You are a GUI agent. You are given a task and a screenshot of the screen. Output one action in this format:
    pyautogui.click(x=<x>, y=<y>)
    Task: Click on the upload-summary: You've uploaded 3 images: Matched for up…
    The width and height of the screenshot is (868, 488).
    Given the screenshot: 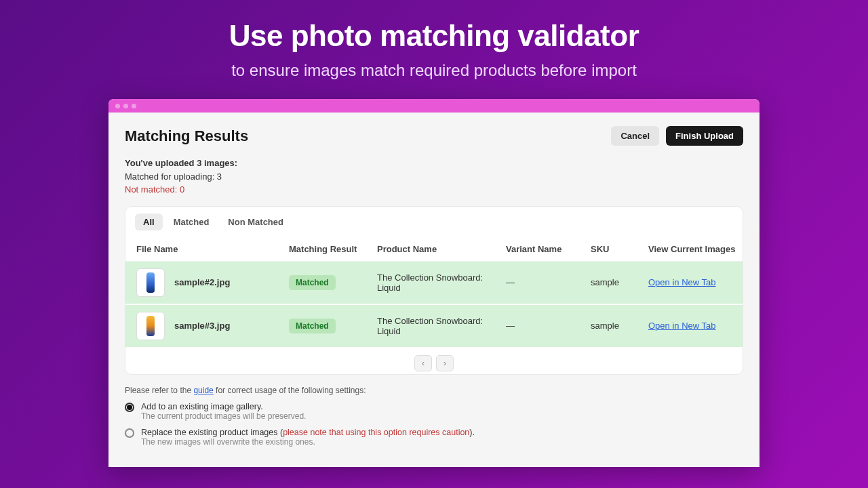 What is the action you would take?
    pyautogui.click(x=434, y=176)
    